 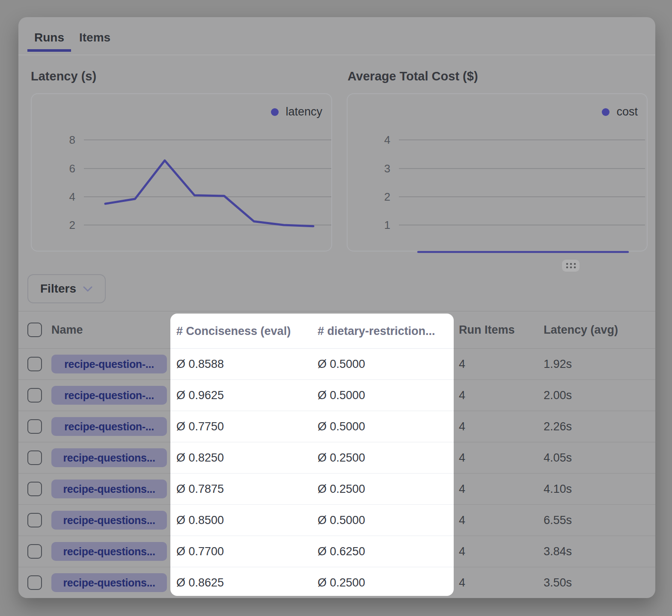 What do you see at coordinates (200, 364) in the screenshot?
I see `conciseness-cell: Ø 0.8588` at bounding box center [200, 364].